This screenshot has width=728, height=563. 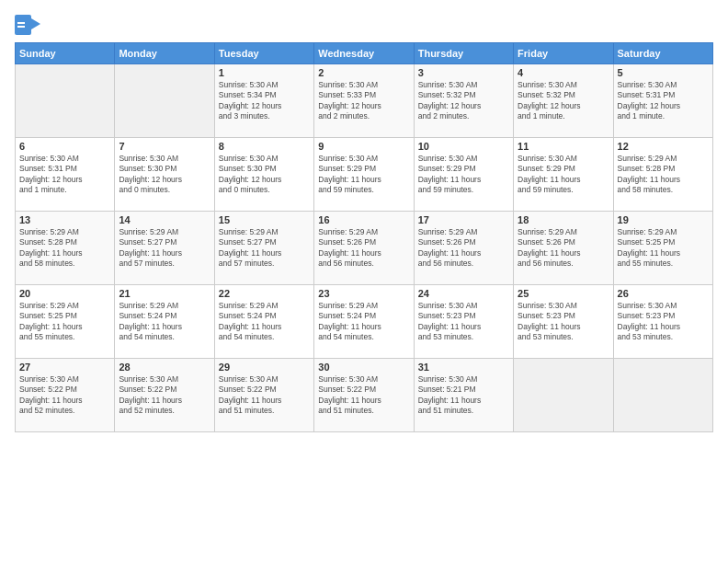 I want to click on calendar-cell: 9Sunrise: 5:30 AMSunset: 5:29 PMDaylight…, so click(x=364, y=175).